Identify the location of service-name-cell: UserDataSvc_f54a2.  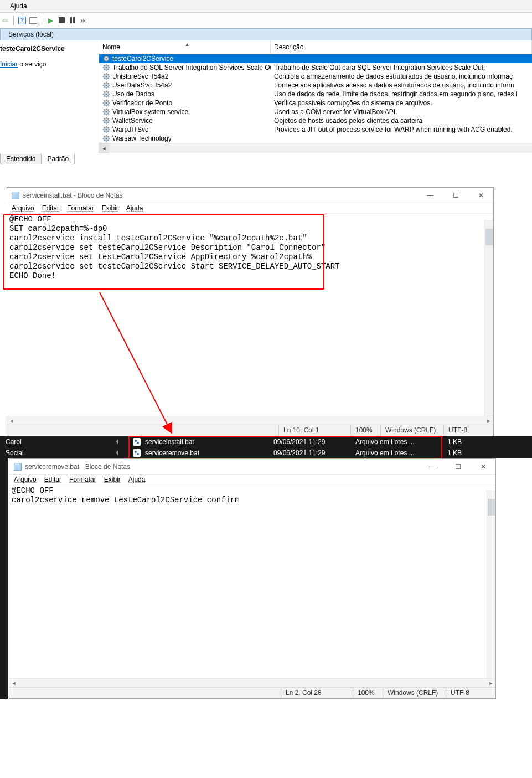
(185, 85).